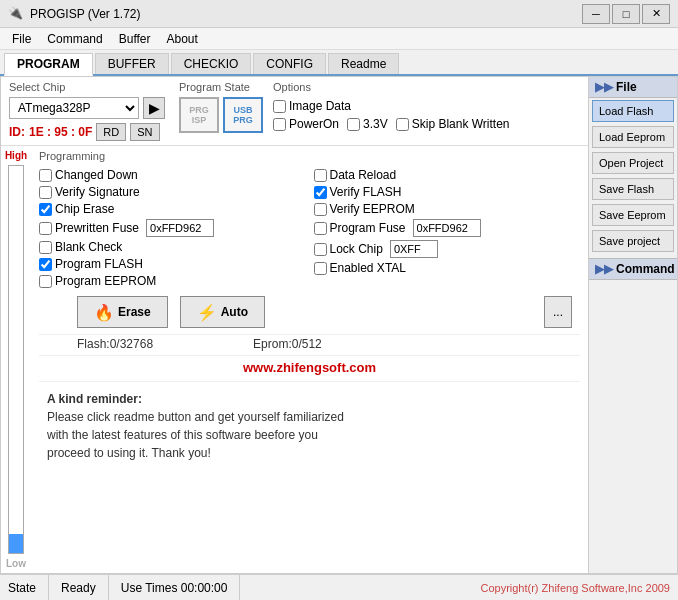 The image size is (678, 600). What do you see at coordinates (89, 132) in the screenshot?
I see `id-row: ID: 1E : 95 : 0F RD SN` at bounding box center [89, 132].